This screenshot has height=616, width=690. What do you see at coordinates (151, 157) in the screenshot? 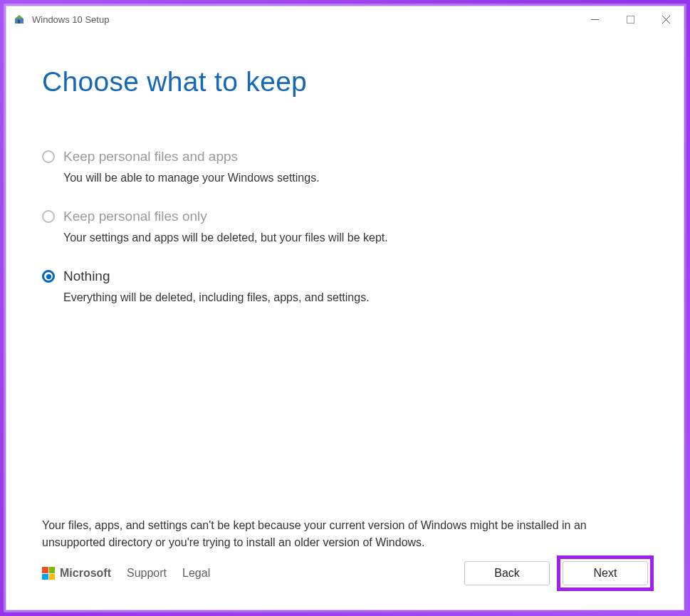
I see `option-label: Keep personal files and apps` at bounding box center [151, 157].